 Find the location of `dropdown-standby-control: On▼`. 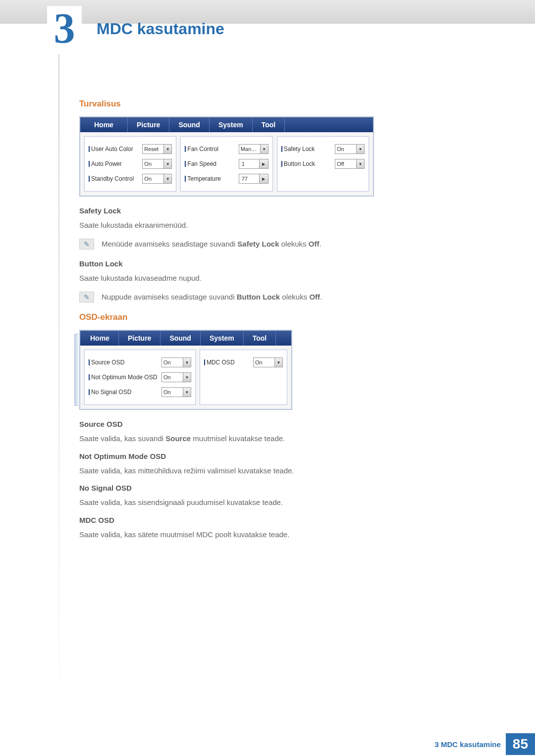

dropdown-standby-control: On▼ is located at coordinates (157, 179).